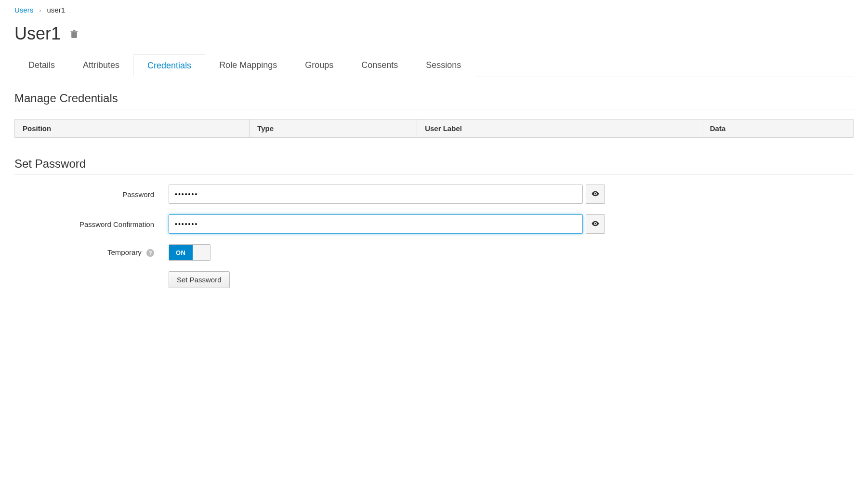 This screenshot has width=868, height=477. Describe the element at coordinates (434, 166) in the screenshot. I see `section-title-set-password: Set Password` at that location.